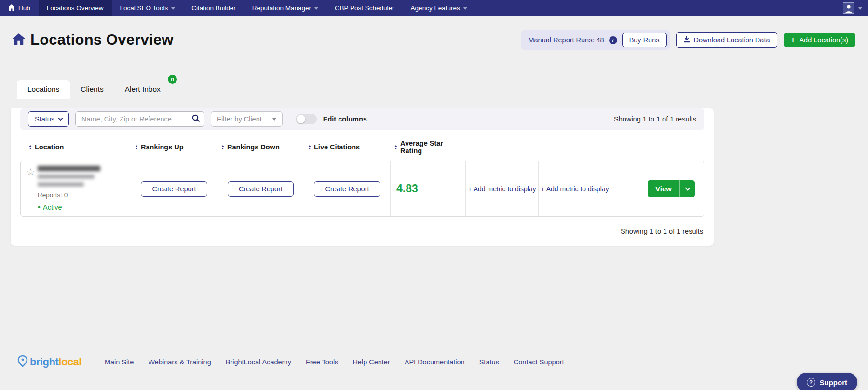 The height and width of the screenshot is (390, 868). What do you see at coordinates (143, 90) in the screenshot?
I see `tab-alert-inbox: Alert Inbox 0` at bounding box center [143, 90].